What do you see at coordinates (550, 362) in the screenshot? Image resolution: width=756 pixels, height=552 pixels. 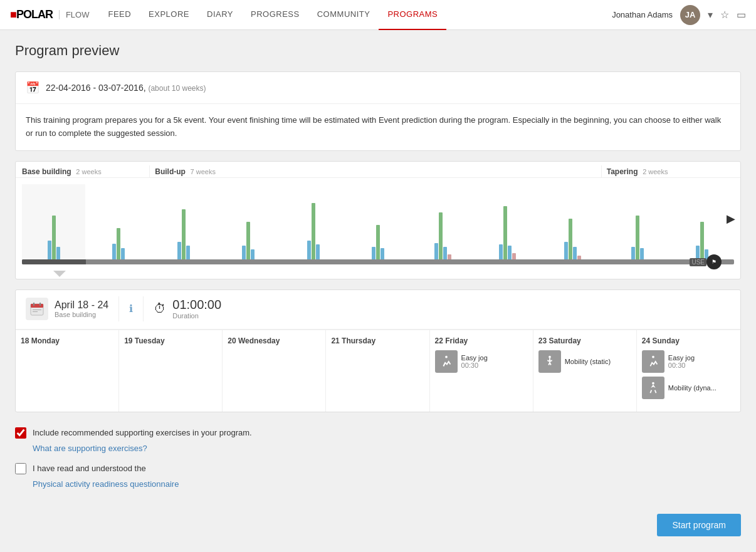 I see `saturday-activity-1-thumb` at bounding box center [550, 362].